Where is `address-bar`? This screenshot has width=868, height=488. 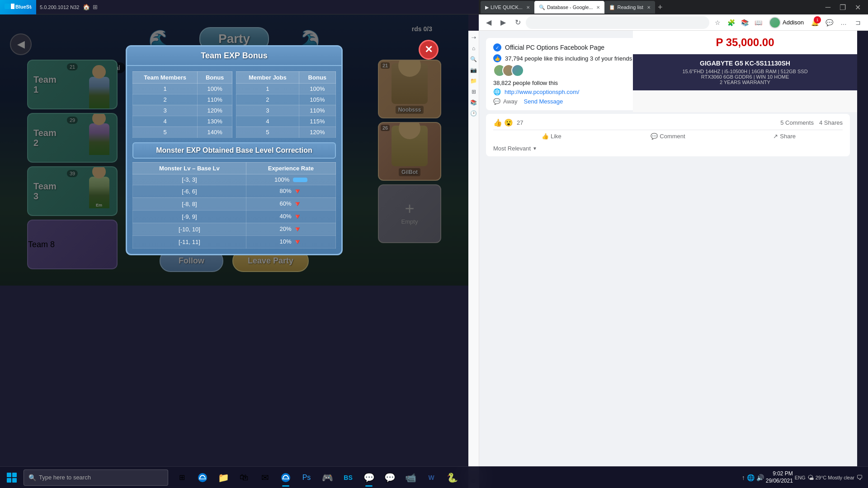
address-bar is located at coordinates (618, 23).